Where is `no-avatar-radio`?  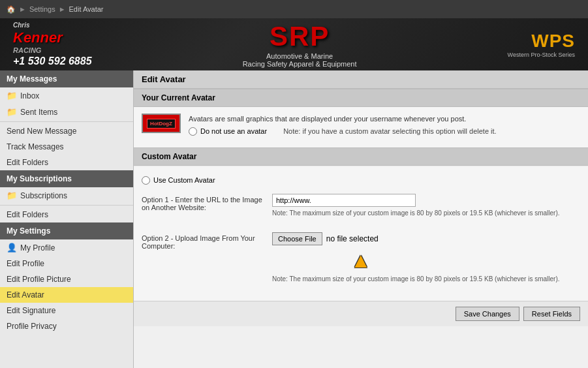
no-avatar-radio is located at coordinates (193, 132).